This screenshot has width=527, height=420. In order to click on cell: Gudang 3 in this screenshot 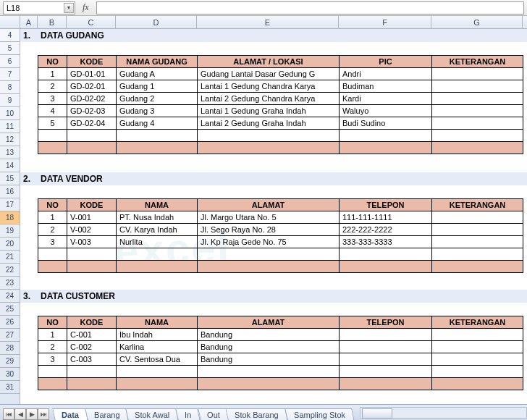, I will do `click(157, 112)`.